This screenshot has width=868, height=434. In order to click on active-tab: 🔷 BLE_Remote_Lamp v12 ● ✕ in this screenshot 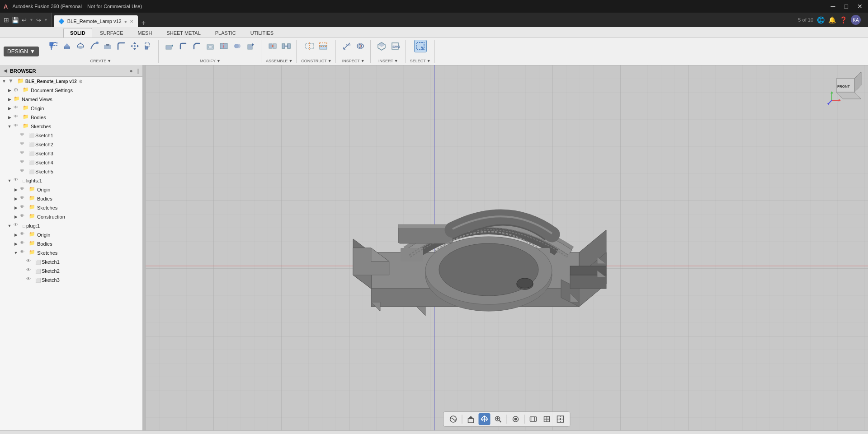, I will do `click(96, 21)`.